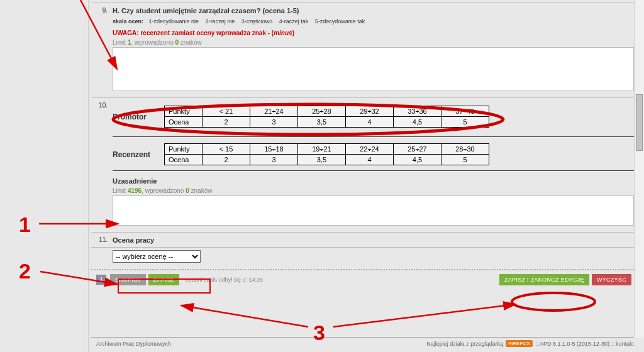 Image resolution: width=644 pixels, height=352 pixels. Describe the element at coordinates (138, 117) in the screenshot. I see `promotor-label: Promotor` at that location.